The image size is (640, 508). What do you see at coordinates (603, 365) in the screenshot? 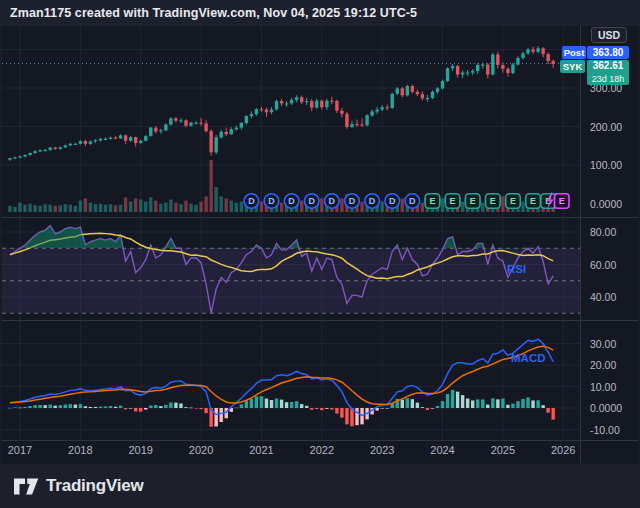
I see `price-scale-tick: 20.00` at bounding box center [603, 365].